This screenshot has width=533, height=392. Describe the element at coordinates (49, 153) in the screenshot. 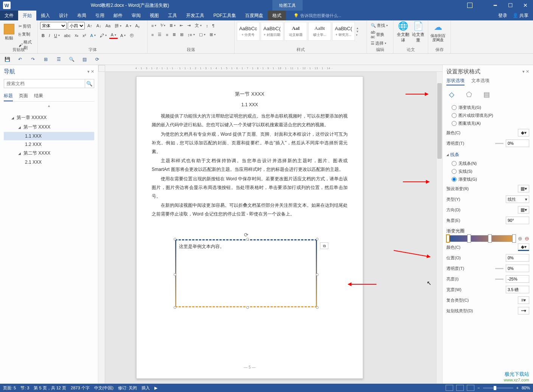

I see `nav-node-section2: ◢第二节 XXXX` at that location.